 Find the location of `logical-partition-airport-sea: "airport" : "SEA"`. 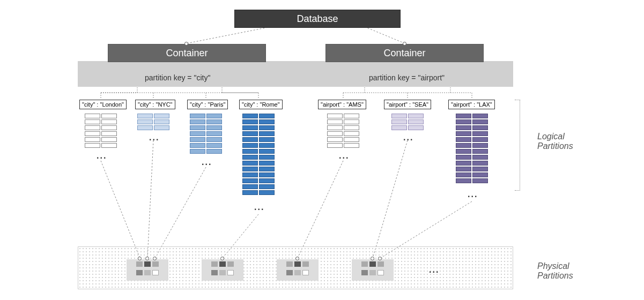

logical-partition-airport-sea: "airport" : "SEA" is located at coordinates (408, 104).